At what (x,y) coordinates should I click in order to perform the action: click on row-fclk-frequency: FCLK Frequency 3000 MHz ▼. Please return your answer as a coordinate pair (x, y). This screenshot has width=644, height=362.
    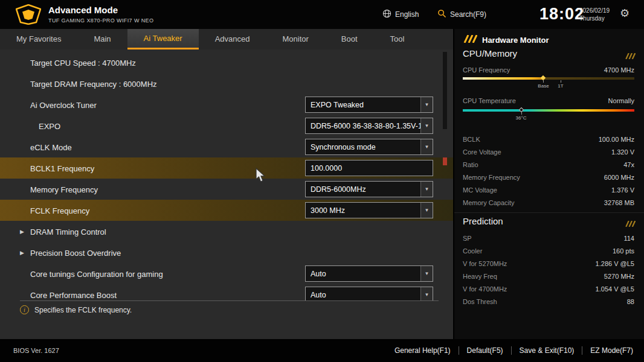
    Looking at the image, I should click on (227, 210).